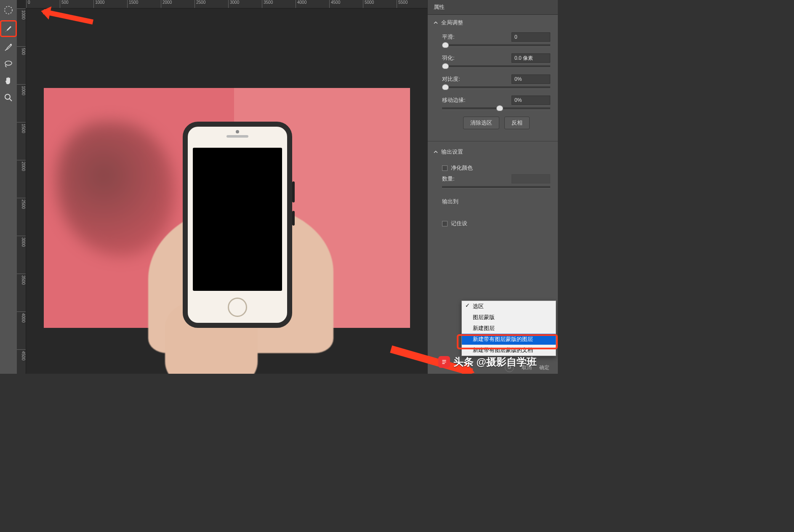 The width and height of the screenshot is (794, 532). Describe the element at coordinates (477, 79) in the screenshot. I see `contrast-label: 对比度:` at that location.